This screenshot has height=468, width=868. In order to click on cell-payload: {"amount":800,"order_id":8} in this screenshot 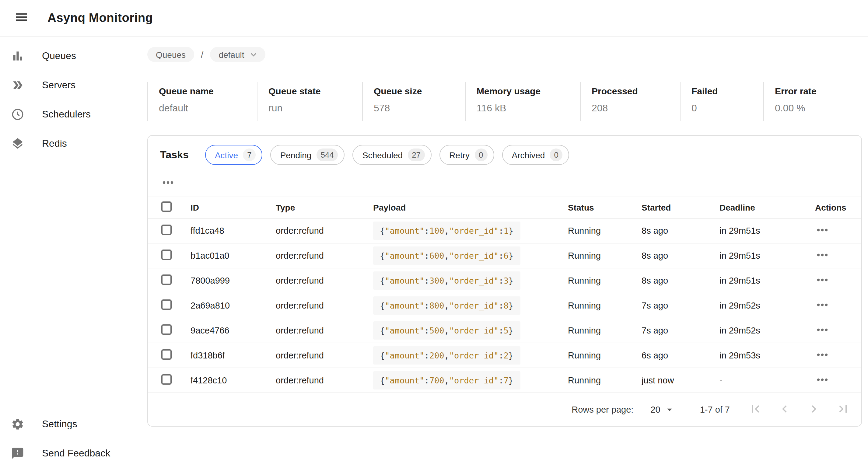, I will do `click(461, 306)`.